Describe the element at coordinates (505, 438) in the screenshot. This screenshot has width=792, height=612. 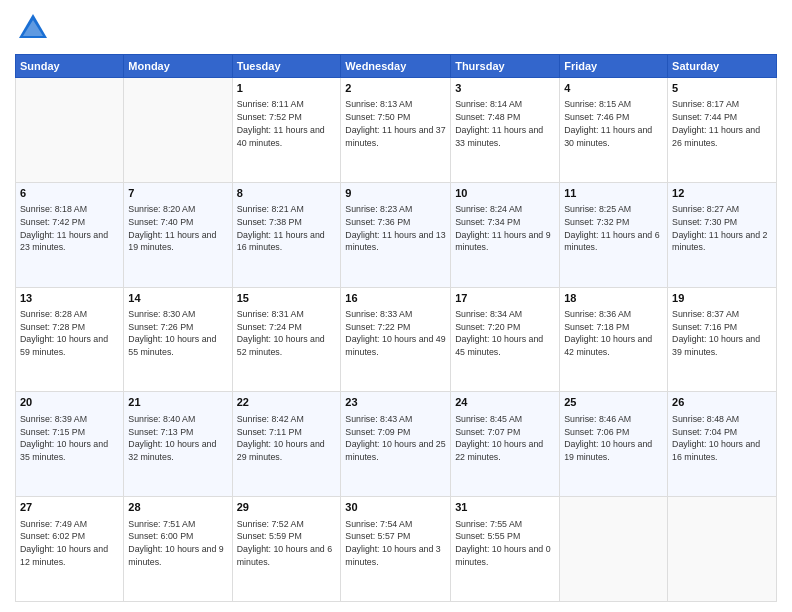
I see `day-info: Sunrise: 8:45 AM Sunset: 7:07 PM Dayligh…` at that location.